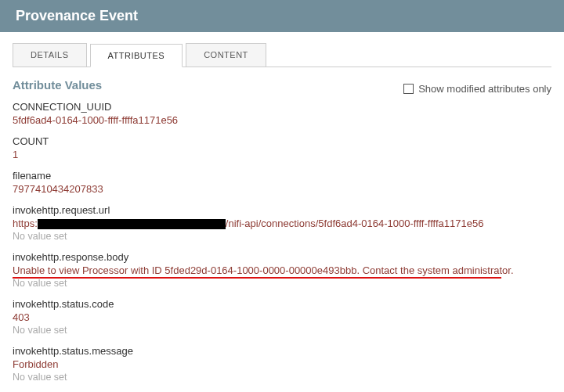 The width and height of the screenshot is (564, 392). I want to click on tab-details: DETAILS, so click(50, 55).